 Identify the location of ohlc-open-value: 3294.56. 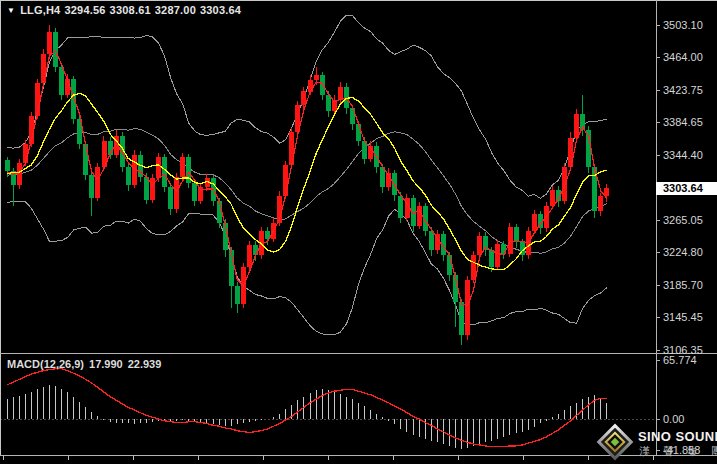
(84, 10).